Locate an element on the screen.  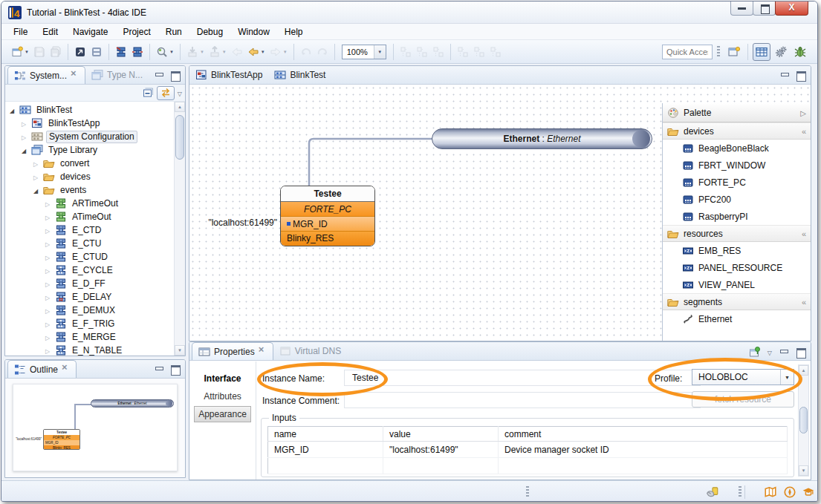
properties-side-tab: Attributes is located at coordinates (223, 396).